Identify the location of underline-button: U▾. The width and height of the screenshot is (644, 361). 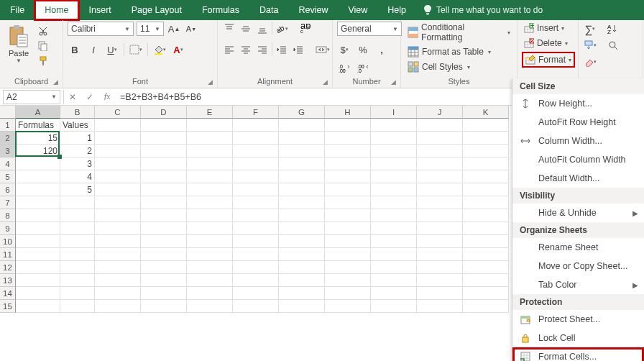
(112, 50).